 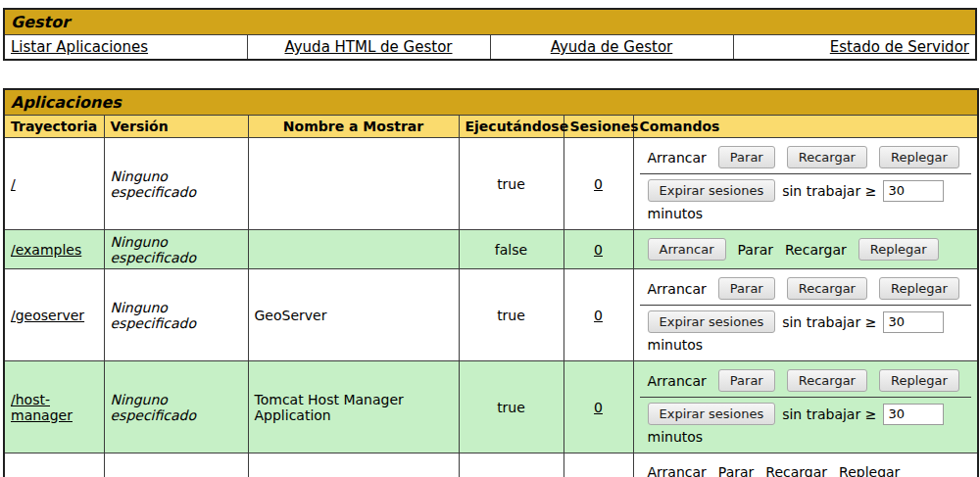 I want to click on gestor-nav-row: Listar Aplicaciones Ayuda HTML de Gestor…, so click(x=490, y=48).